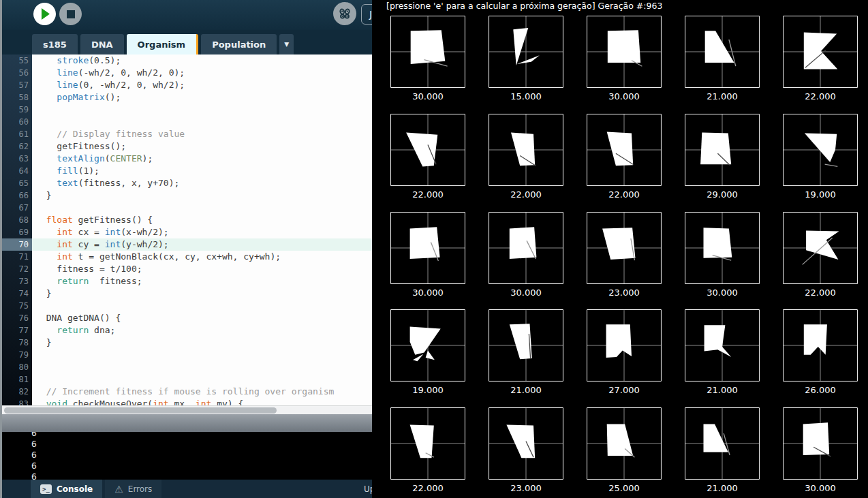 Image resolution: width=868 pixels, height=498 pixels. Describe the element at coordinates (187, 281) in the screenshot. I see `code-line: 73 return fitness;` at that location.